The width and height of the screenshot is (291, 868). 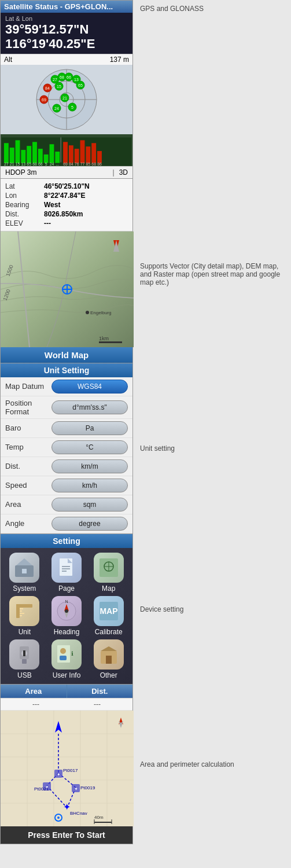 What do you see at coordinates (40, 163) in the screenshot?
I see `svg-text: 66` at bounding box center [40, 163].